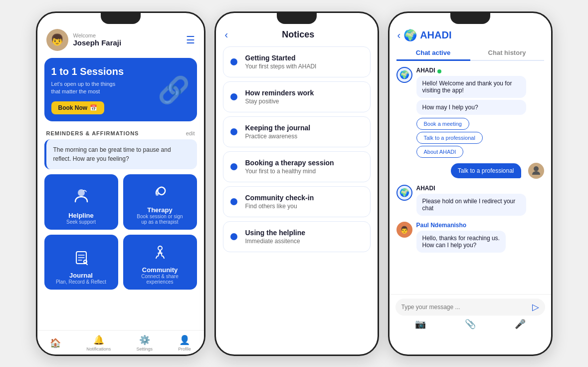 The width and height of the screenshot is (588, 367). What do you see at coordinates (185, 349) in the screenshot?
I see `profile-label: Profile` at bounding box center [185, 349].